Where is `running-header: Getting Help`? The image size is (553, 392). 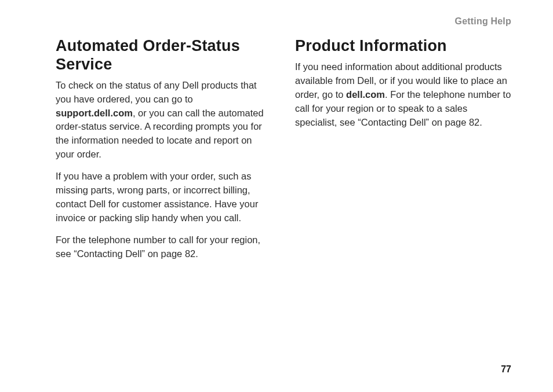 running-header: Getting Help is located at coordinates (283, 21).